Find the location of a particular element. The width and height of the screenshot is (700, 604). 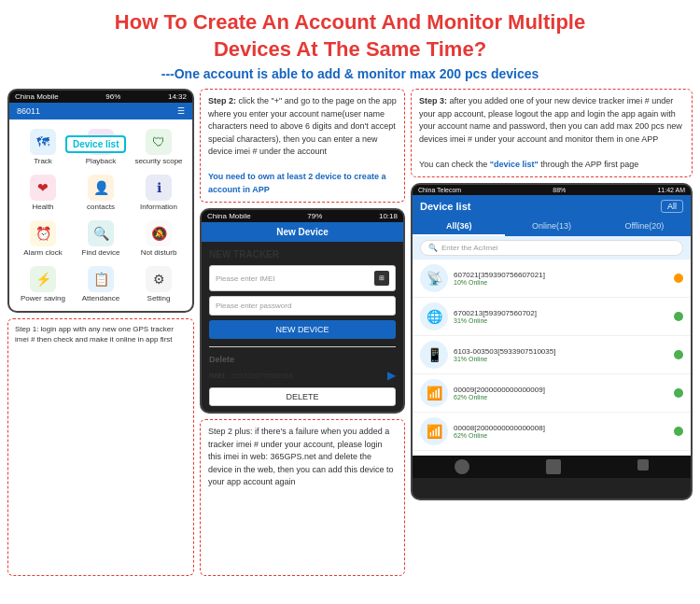

page-subtitle: ---One account is able to add & monitor … is located at coordinates (350, 74).